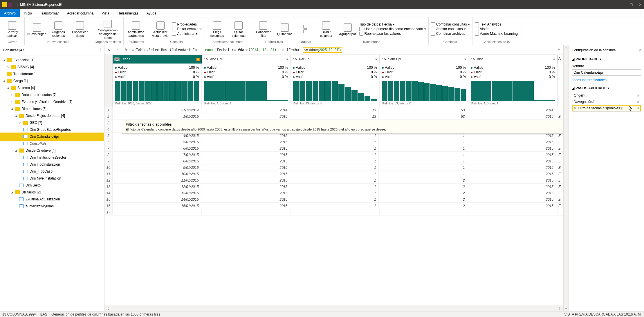  Describe the element at coordinates (52, 151) in the screenshot. I see `folder-onedrive: ◢Desde Onedrive [4]` at that location.